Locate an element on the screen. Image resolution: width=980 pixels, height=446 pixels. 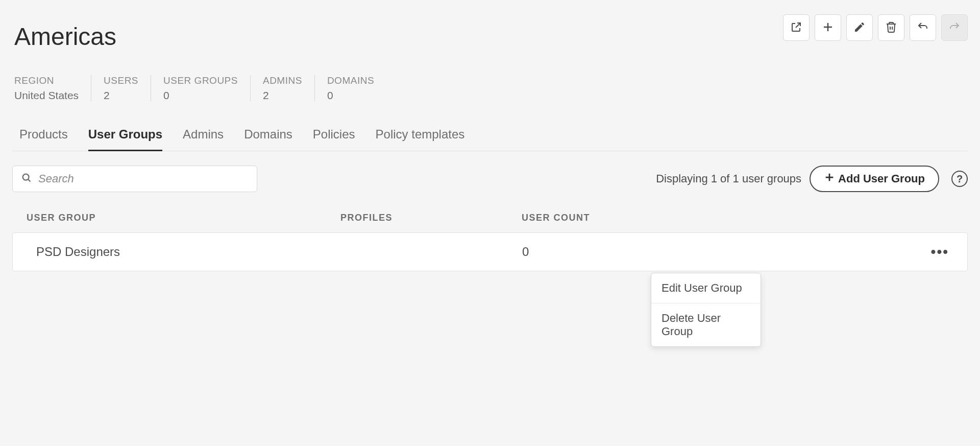
add-button is located at coordinates (828, 28).